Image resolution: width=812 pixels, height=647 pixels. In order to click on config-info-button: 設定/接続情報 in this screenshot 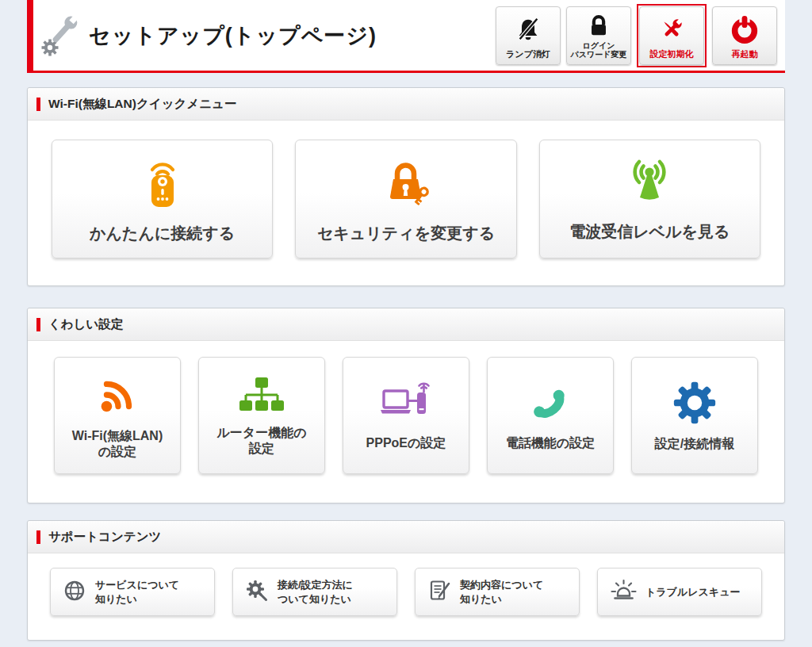, I will do `click(695, 415)`.